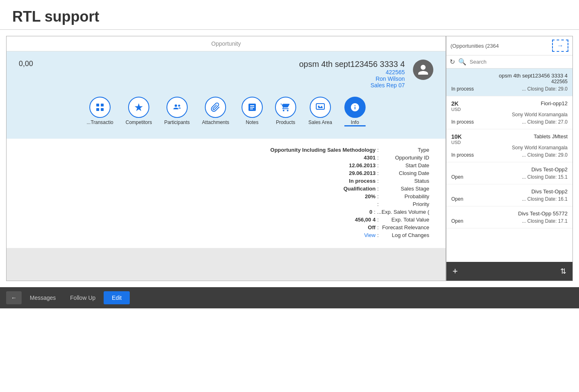  Describe the element at coordinates (509, 195) in the screenshot. I see `list-item: Divs Test-Opp2 Open ... Closing Date: 16…` at that location.